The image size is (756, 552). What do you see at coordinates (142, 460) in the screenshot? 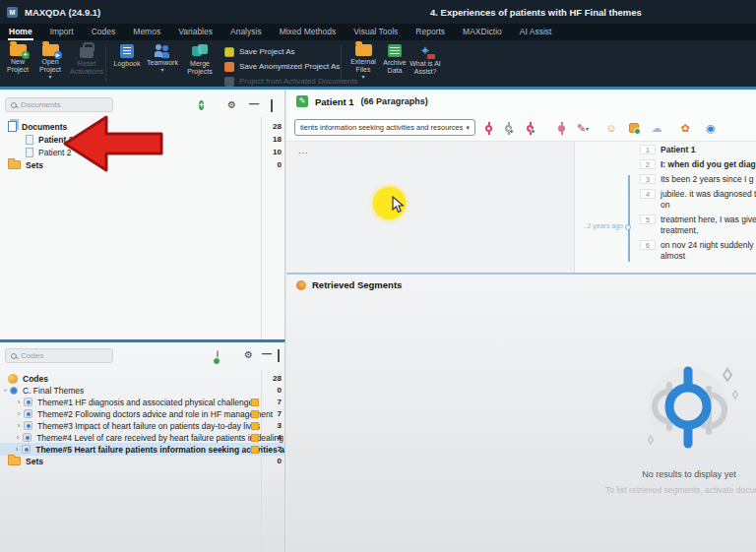
I see `tree-row-code-sets: Sets 0` at bounding box center [142, 460].